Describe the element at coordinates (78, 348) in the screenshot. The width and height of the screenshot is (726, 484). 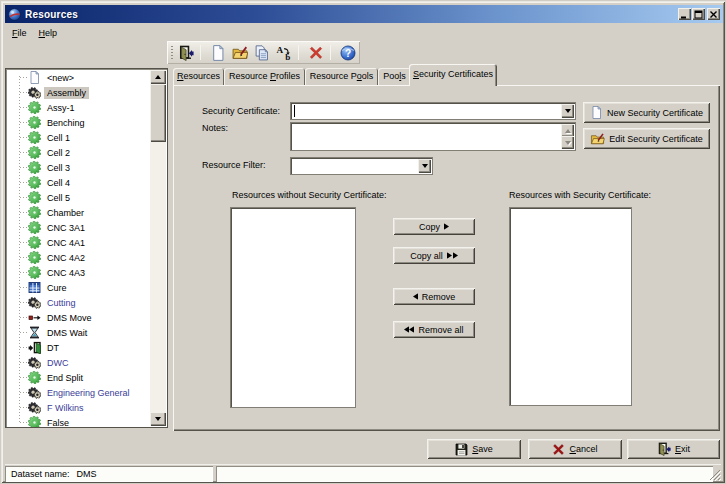
I see `tree-item: DT` at that location.